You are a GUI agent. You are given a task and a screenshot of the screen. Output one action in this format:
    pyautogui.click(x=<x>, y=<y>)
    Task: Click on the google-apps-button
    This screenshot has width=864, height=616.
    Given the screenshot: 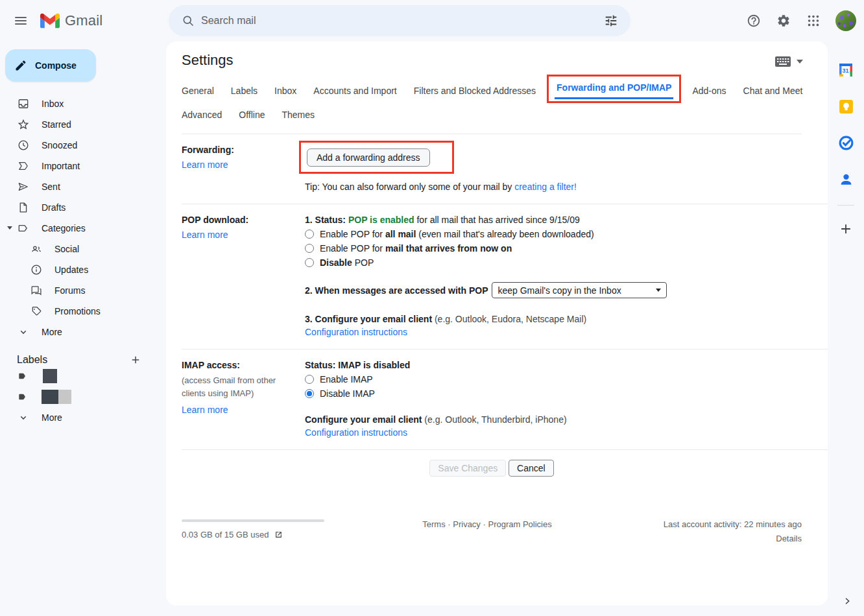 What is the action you would take?
    pyautogui.click(x=813, y=21)
    